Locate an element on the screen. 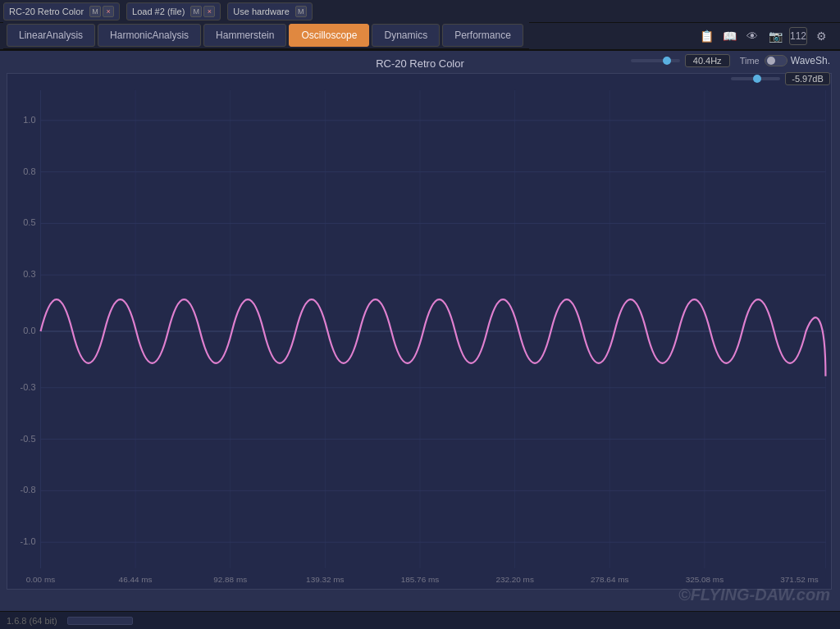 The width and height of the screenshot is (840, 629). tab-hardware-label: Use hardware is located at coordinates (261, 11).